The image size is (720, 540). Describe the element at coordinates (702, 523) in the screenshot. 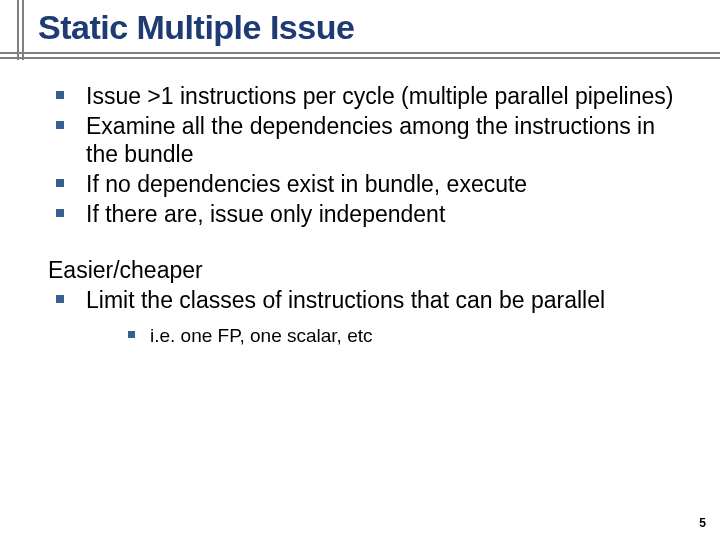

I see `page-number: 5` at that location.